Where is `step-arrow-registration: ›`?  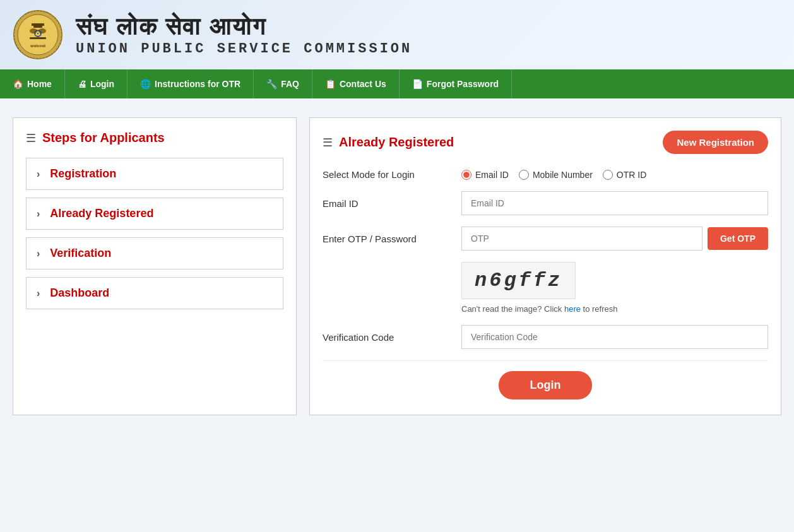 step-arrow-registration: › is located at coordinates (38, 174).